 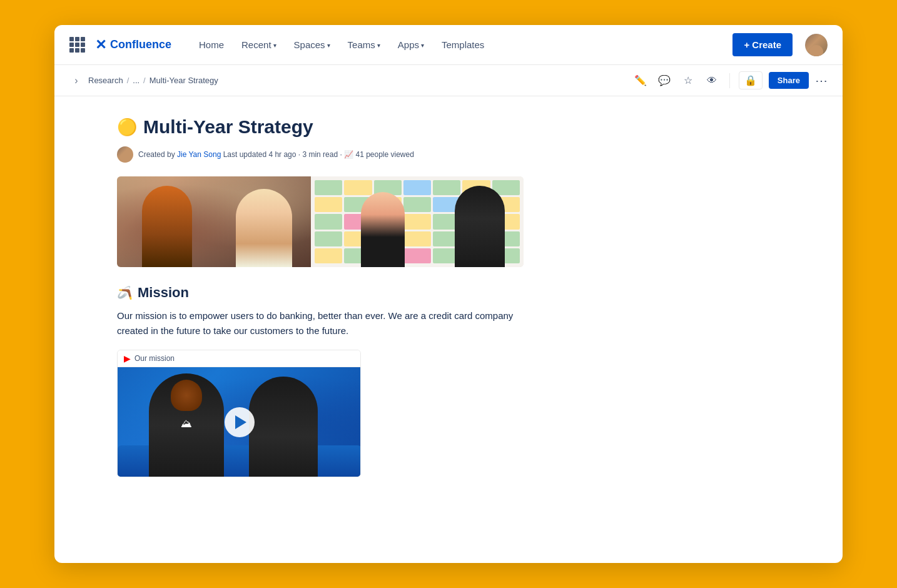 What do you see at coordinates (459, 45) in the screenshot?
I see `nav-links: Home Recent ▾ Spaces ▾ Teams ▾ Apps ▾ Te…` at bounding box center [459, 45].